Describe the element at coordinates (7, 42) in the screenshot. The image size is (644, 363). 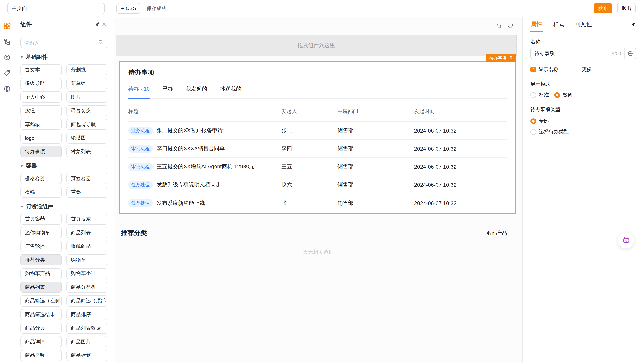
I see `outline-tree-icon` at that location.